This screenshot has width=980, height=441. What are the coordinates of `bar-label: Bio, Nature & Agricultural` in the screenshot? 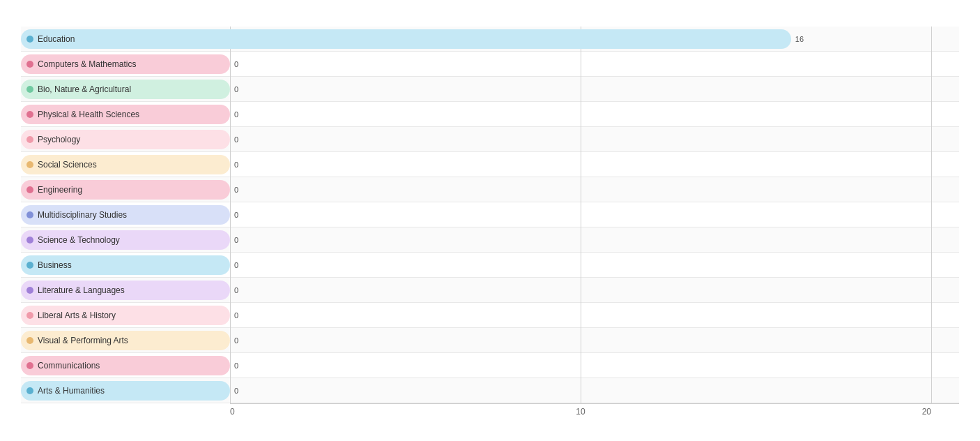 It's located at (125, 89).